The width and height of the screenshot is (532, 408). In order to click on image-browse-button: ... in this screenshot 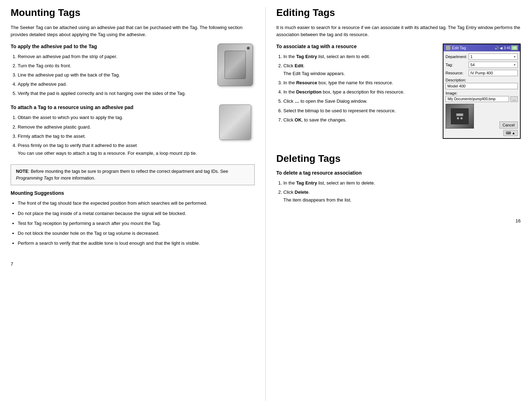, I will do `click(514, 99)`.